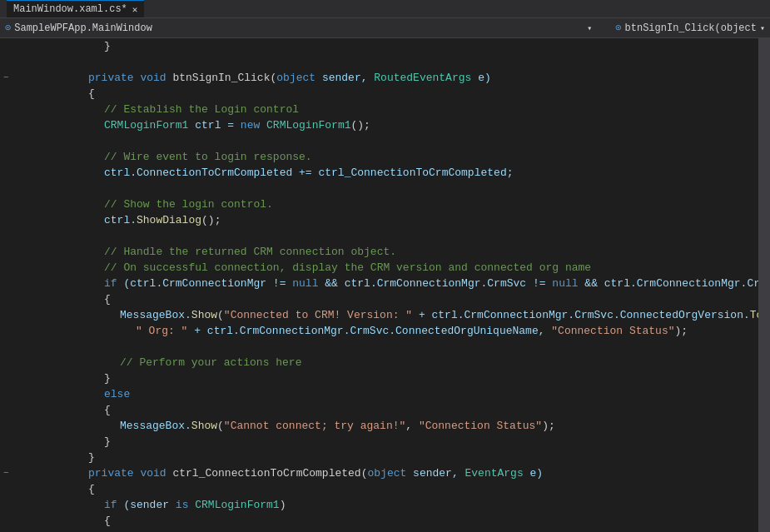 The image size is (770, 532). I want to click on method-icon: ⊙, so click(618, 28).